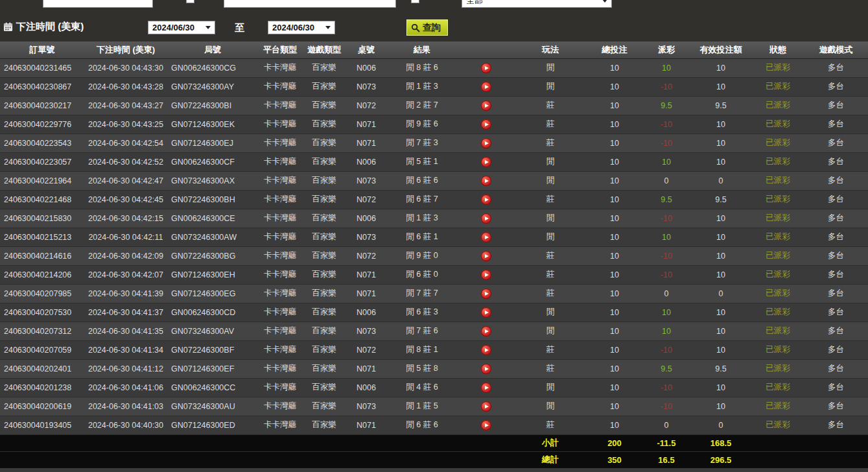  I want to click on date-from-select: 2024/06/30, so click(182, 27).